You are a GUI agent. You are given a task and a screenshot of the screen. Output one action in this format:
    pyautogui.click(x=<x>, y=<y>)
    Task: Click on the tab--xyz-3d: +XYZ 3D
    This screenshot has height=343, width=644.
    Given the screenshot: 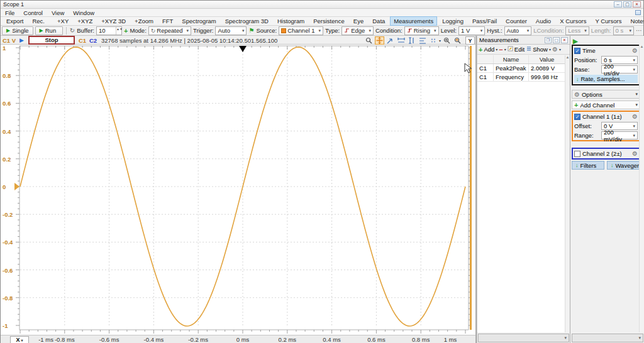 What is the action you would take?
    pyautogui.click(x=113, y=21)
    